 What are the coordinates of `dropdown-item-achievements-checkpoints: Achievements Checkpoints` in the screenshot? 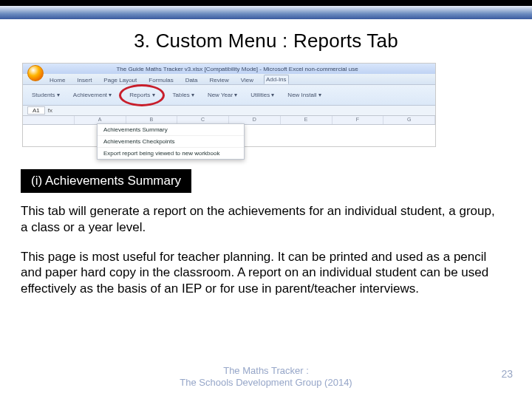 It's located at (171, 142).